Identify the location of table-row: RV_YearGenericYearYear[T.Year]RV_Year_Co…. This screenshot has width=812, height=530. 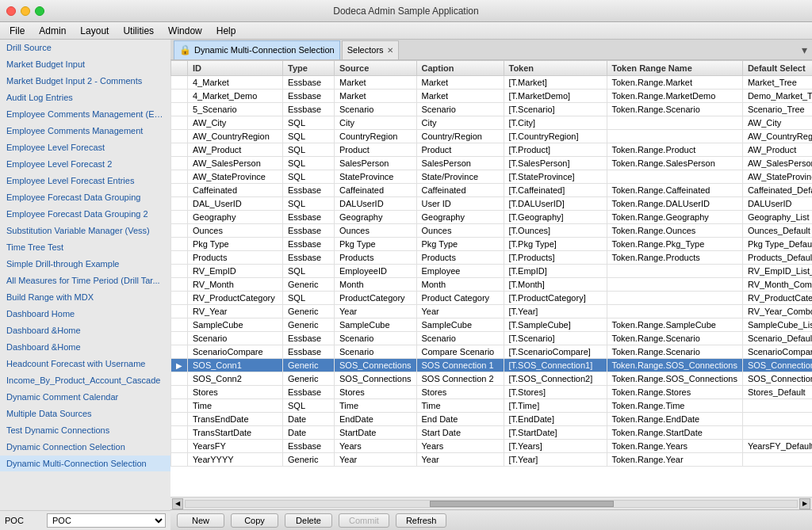
(492, 312).